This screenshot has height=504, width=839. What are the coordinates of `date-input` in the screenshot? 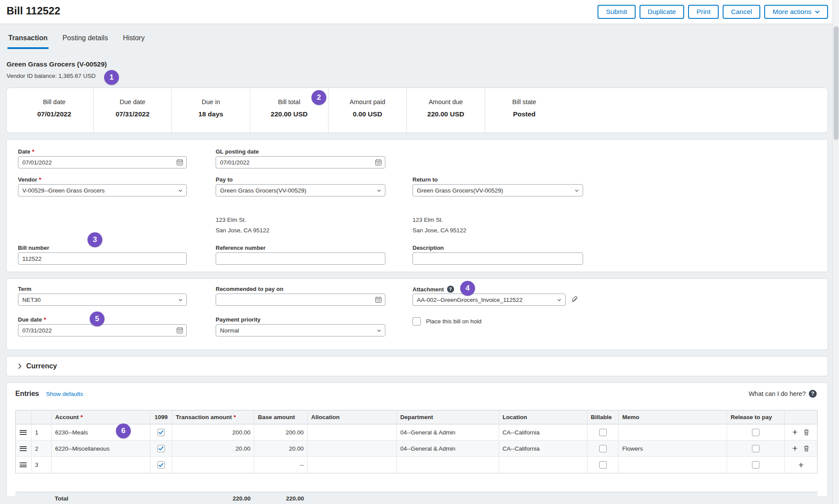 It's located at (102, 162).